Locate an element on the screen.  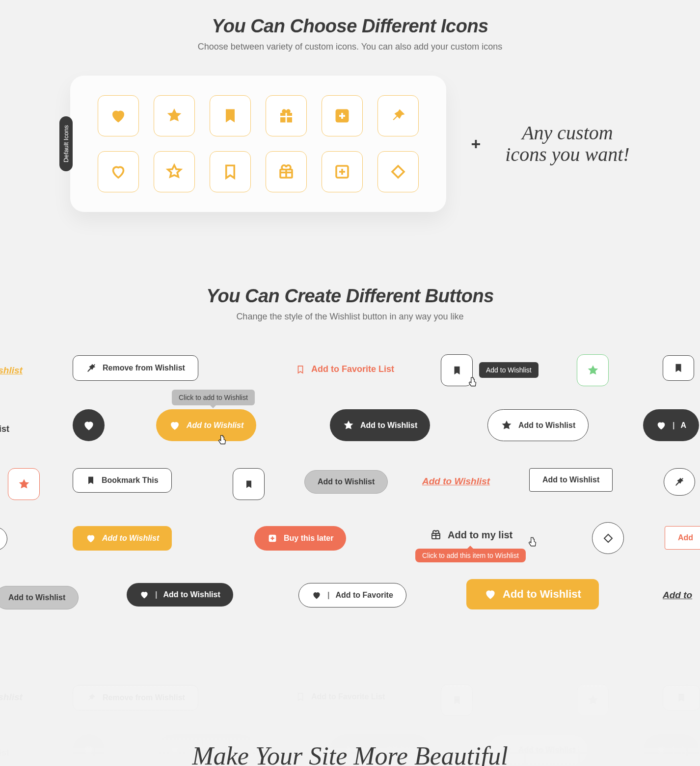
icons-subtitle: Choose between variety of custom icons. … is located at coordinates (350, 47).